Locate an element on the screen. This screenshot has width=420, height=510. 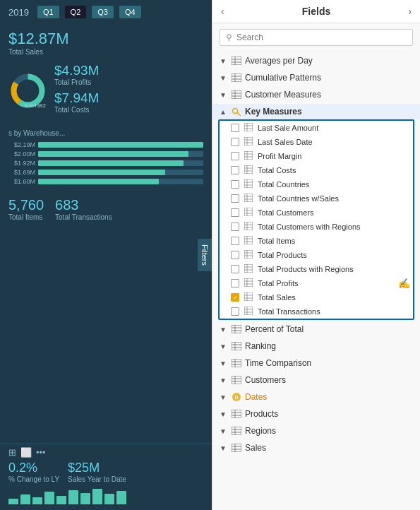
q4-button: Q4 is located at coordinates (130, 12).